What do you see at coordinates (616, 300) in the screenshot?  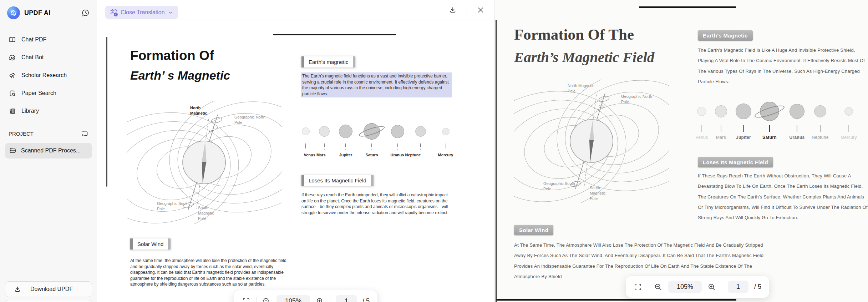 I see `scan-edge-artifact` at bounding box center [616, 300].